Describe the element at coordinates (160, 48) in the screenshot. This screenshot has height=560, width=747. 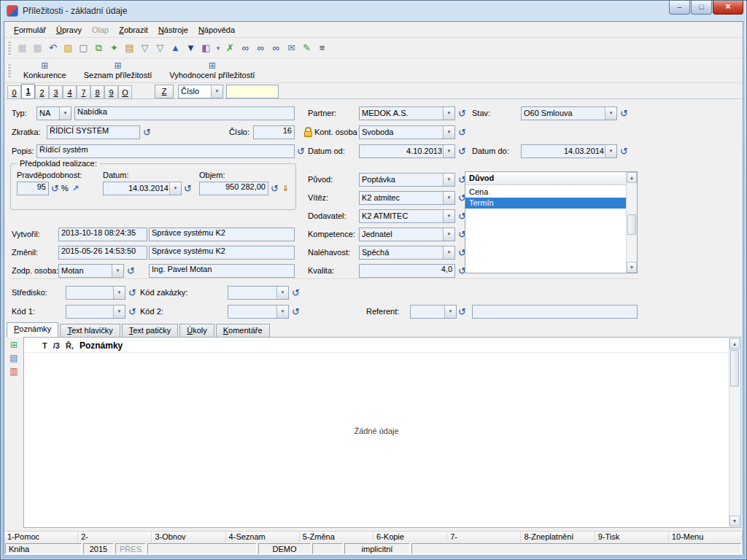
I see `filter-edit-icon: ▽` at that location.